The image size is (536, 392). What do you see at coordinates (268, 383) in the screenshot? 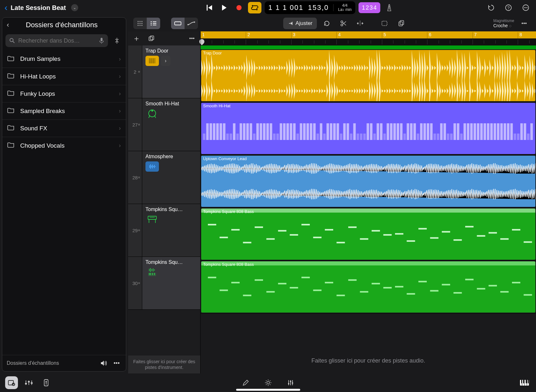
I see `brightness-button` at bounding box center [268, 383].